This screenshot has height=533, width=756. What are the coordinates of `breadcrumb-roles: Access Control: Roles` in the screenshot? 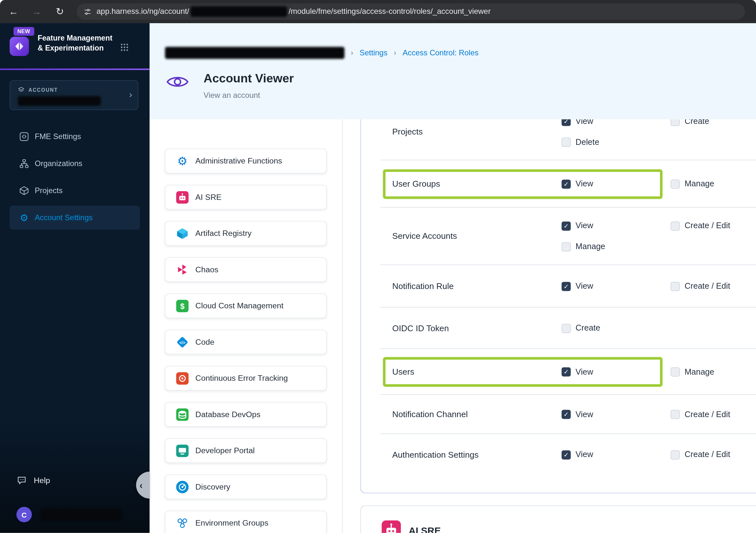 It's located at (441, 53).